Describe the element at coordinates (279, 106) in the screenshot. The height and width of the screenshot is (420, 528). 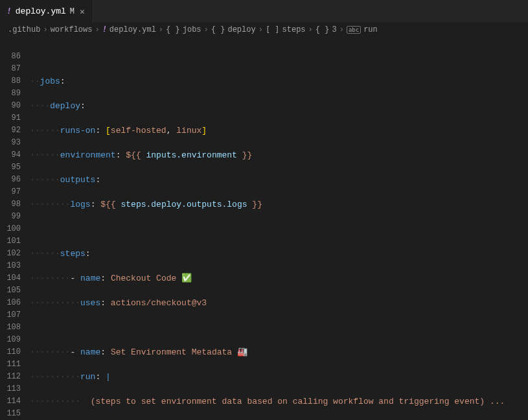
I see `code-line: ····deploy:` at that location.